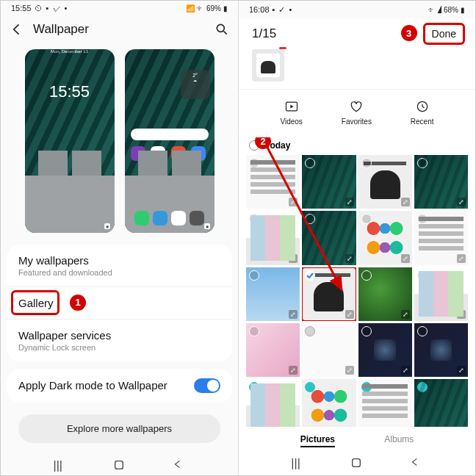 Image resolution: width=476 pixels, height=476 pixels. Describe the element at coordinates (357, 69) in the screenshot. I see `selected-thumbnails` at that location.